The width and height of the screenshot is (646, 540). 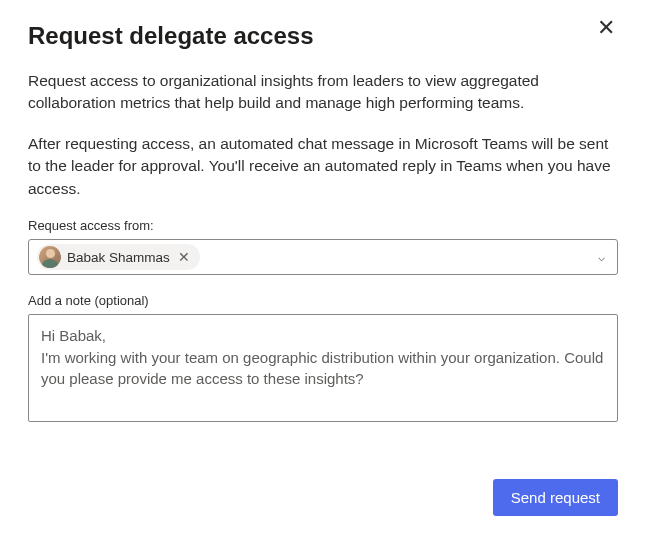 What do you see at coordinates (604, 257) in the screenshot?
I see `chevron-down-icon: ⌵` at bounding box center [604, 257].